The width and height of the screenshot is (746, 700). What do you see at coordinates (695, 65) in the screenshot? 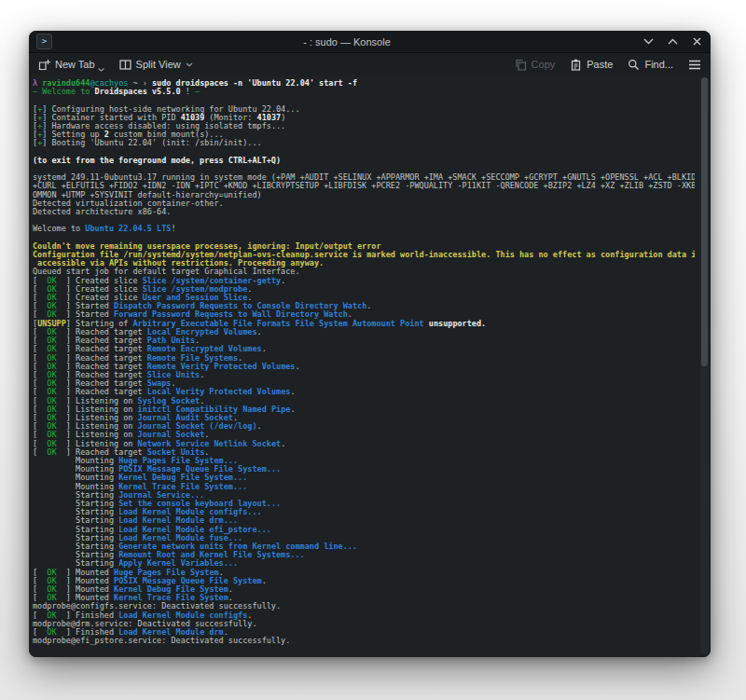
I see `menu-button` at bounding box center [695, 65].